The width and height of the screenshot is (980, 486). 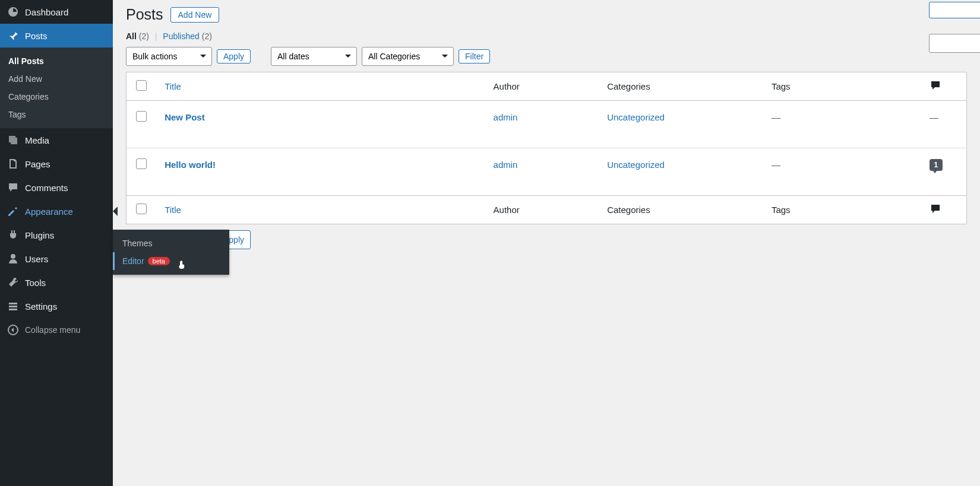 What do you see at coordinates (171, 252) in the screenshot?
I see `appearance-flyout: Themes Editor beta` at bounding box center [171, 252].